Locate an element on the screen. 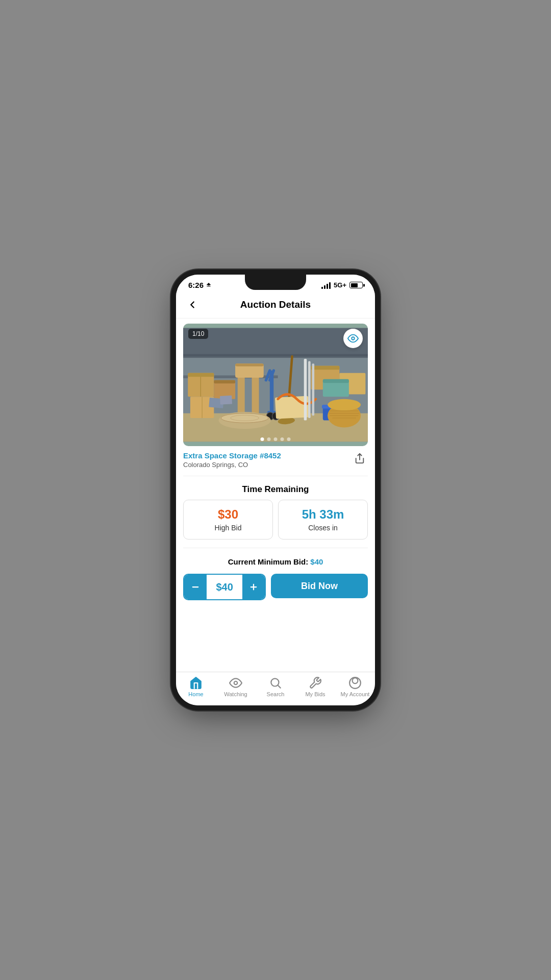 This screenshot has width=551, height=980. home-icon is located at coordinates (196, 683).